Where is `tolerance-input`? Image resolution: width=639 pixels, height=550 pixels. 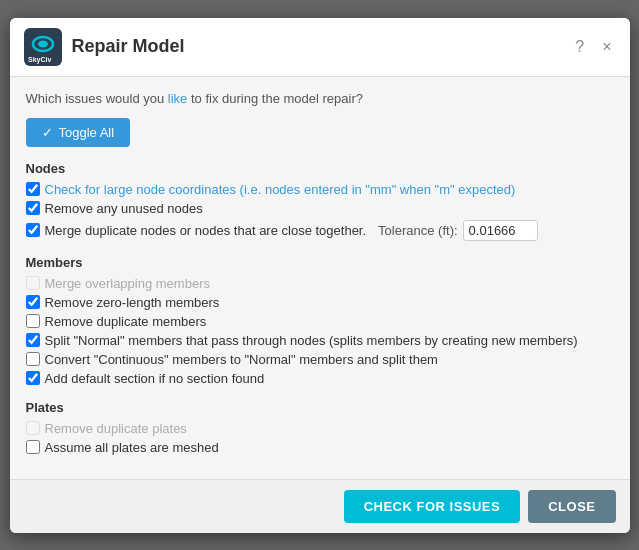
tolerance-input is located at coordinates (500, 230).